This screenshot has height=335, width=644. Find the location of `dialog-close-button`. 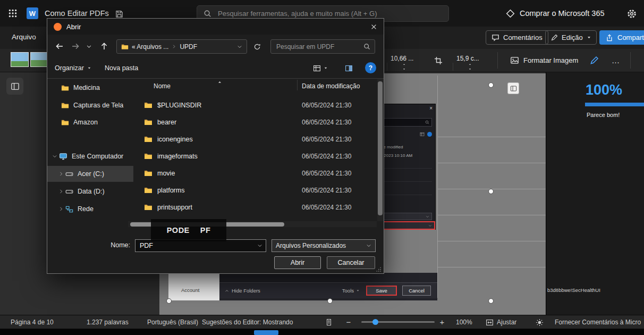

dialog-close-button is located at coordinates (374, 27).